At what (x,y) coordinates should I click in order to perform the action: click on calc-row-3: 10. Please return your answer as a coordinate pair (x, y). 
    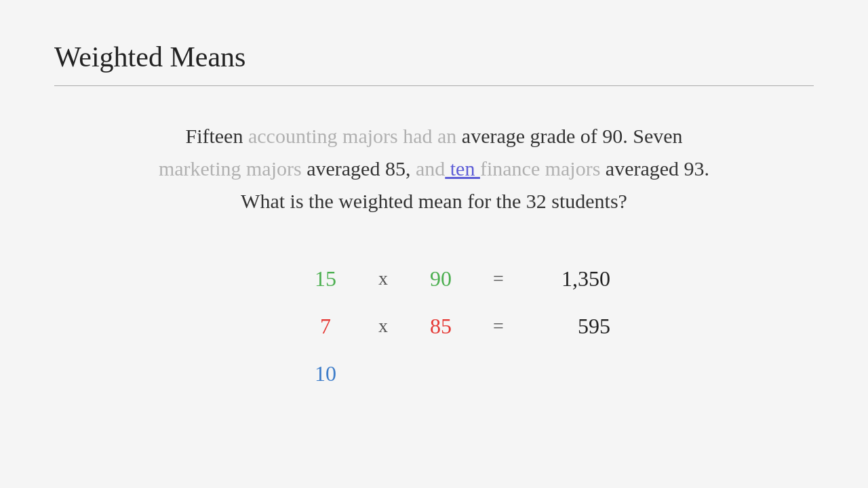
    Looking at the image, I should click on (326, 373).